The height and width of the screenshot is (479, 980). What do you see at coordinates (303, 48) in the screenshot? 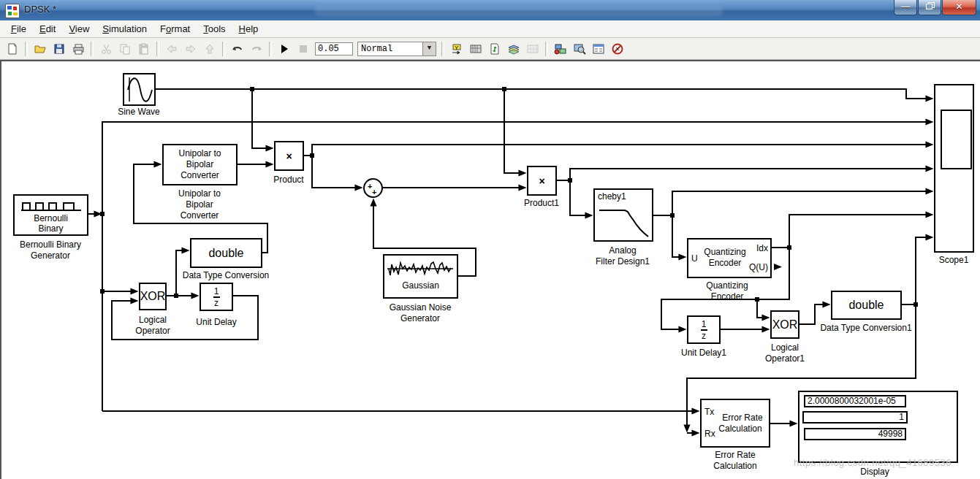
I see `stop-simulation-icon` at bounding box center [303, 48].